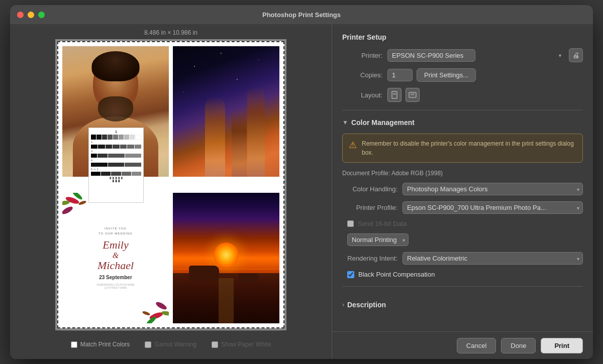 The height and width of the screenshot is (364, 603). Describe the element at coordinates (301, 15) in the screenshot. I see `window-title: Photoshop Print Settings` at that location.